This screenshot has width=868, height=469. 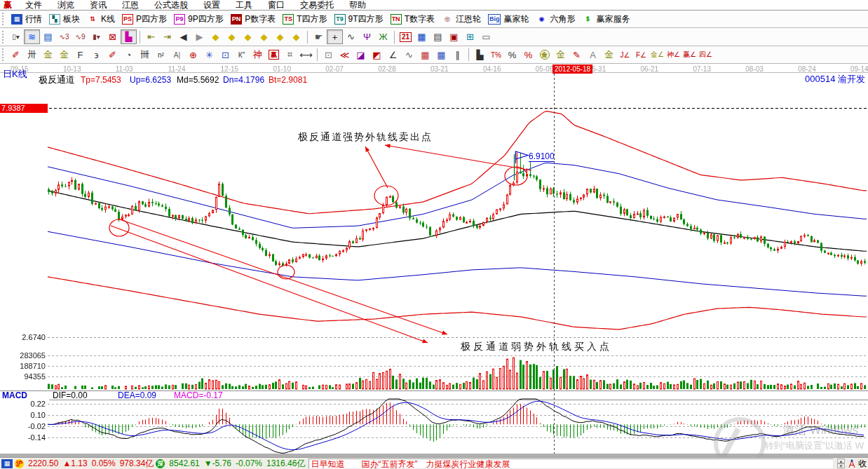 What do you see at coordinates (351, 36) in the screenshot?
I see `anchor-curve-tool-button: ∿` at bounding box center [351, 36].